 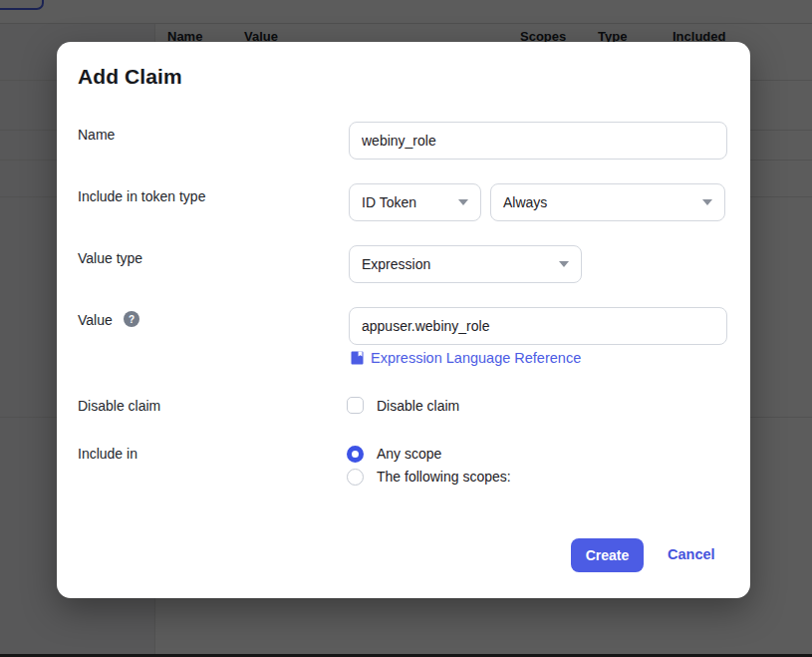 What do you see at coordinates (525, 202) in the screenshot?
I see `token-inclusion-selected-value: Always` at bounding box center [525, 202].